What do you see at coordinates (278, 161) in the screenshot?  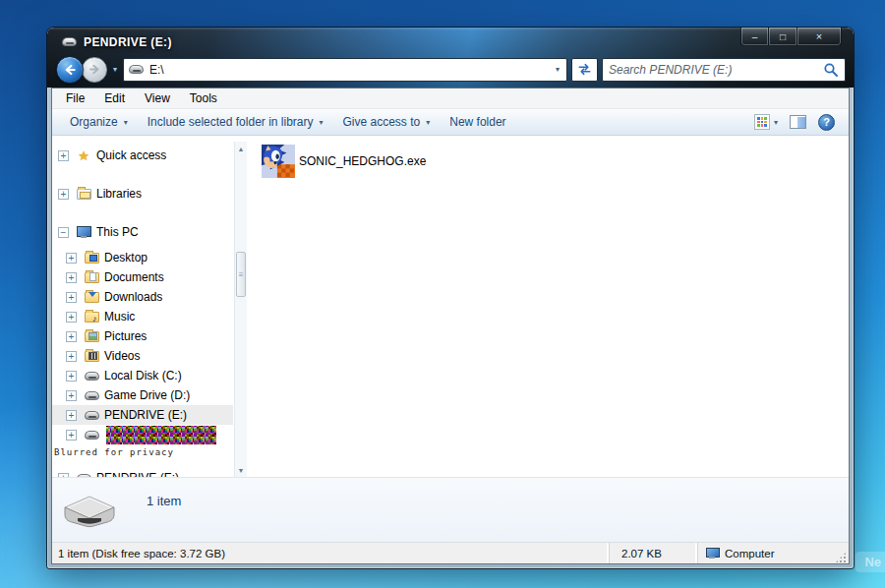 I see `sonic-exe-icon` at bounding box center [278, 161].